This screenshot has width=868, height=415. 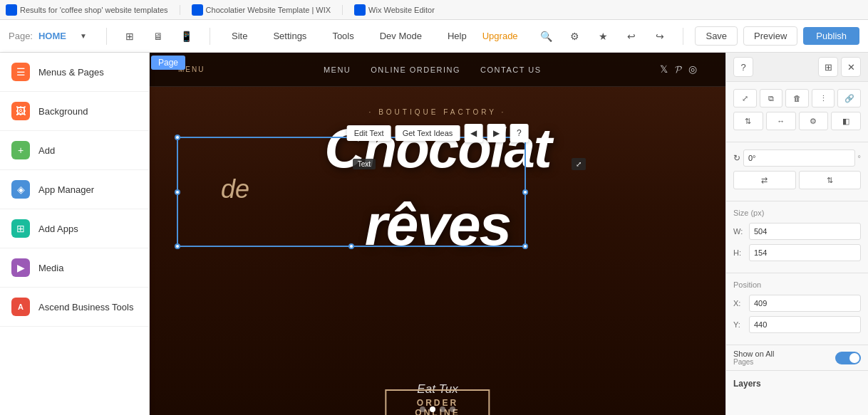 I want to click on dev-mode-btn: Dev Mode, so click(x=401, y=36).